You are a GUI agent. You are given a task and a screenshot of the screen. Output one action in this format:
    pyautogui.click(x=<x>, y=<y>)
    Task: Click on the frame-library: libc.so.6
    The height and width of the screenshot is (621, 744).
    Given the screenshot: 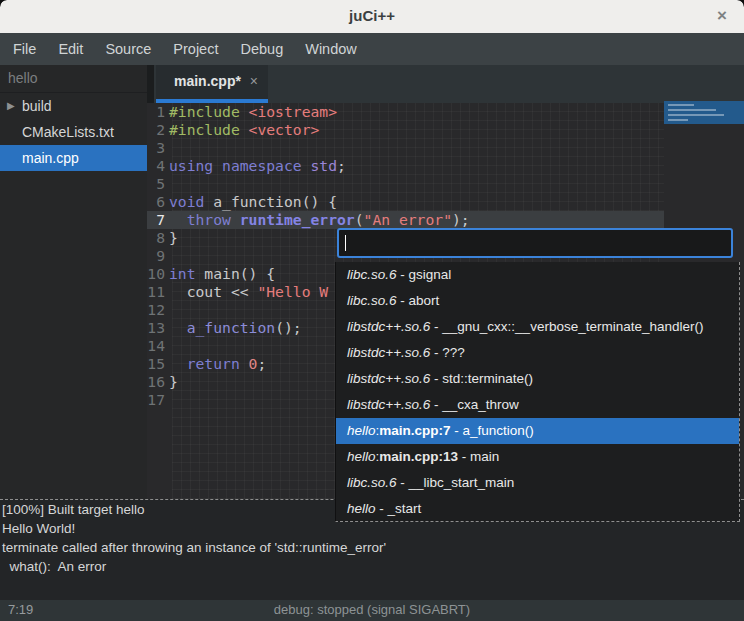 What is the action you would take?
    pyautogui.click(x=372, y=482)
    